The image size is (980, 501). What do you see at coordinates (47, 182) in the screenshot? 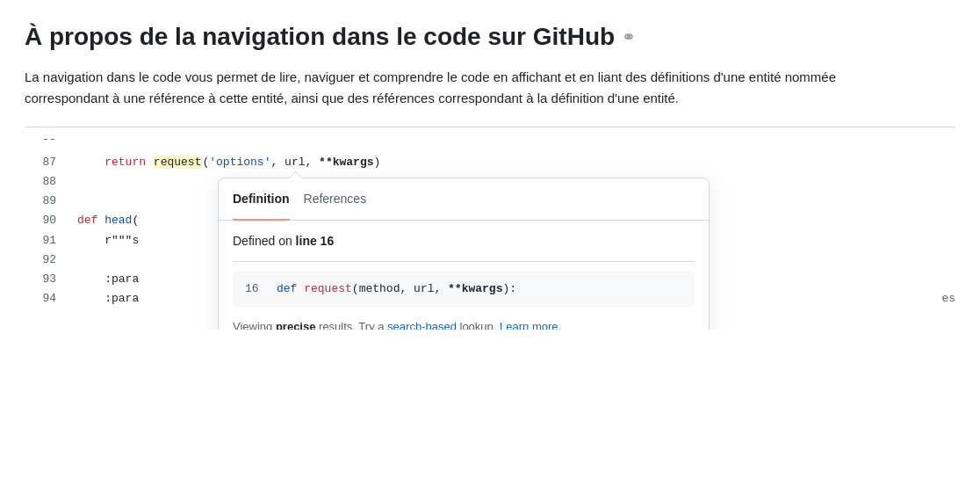
I see `line-number-88: 88` at bounding box center [47, 182].